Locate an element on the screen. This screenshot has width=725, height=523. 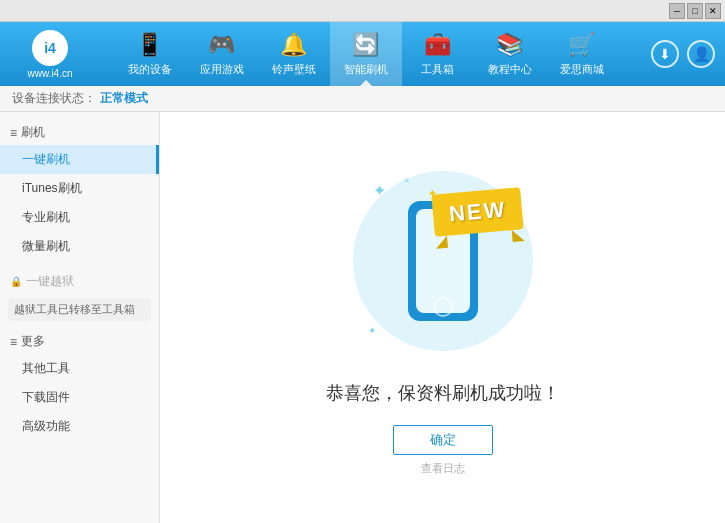
sidebar-item-micro-flash: 微量刷机 is located at coordinates (80, 246).